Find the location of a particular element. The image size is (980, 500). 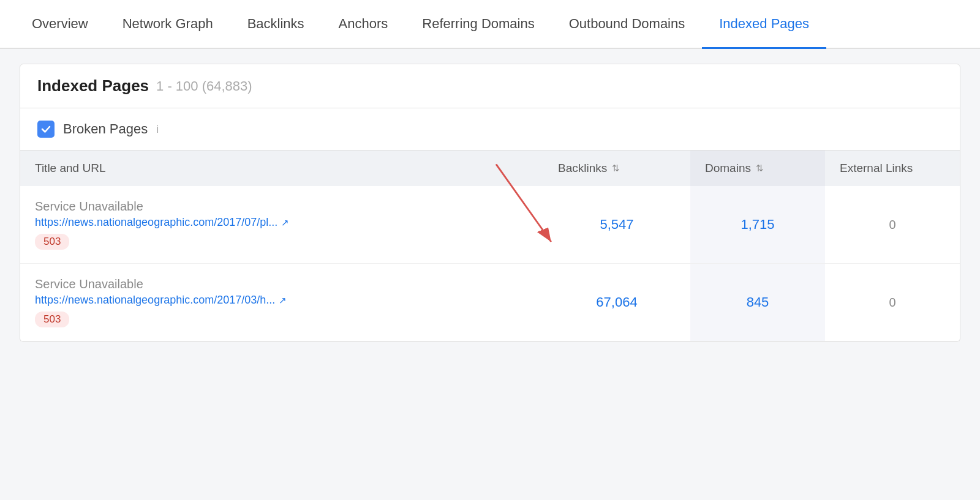

td-backlinks-1: 5,547 is located at coordinates (617, 225).